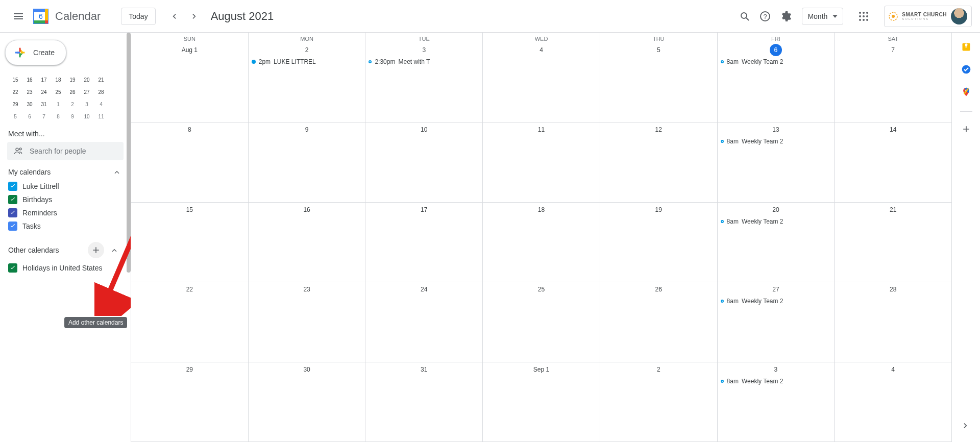 The image size is (980, 442). I want to click on day-cell: 19, so click(659, 242).